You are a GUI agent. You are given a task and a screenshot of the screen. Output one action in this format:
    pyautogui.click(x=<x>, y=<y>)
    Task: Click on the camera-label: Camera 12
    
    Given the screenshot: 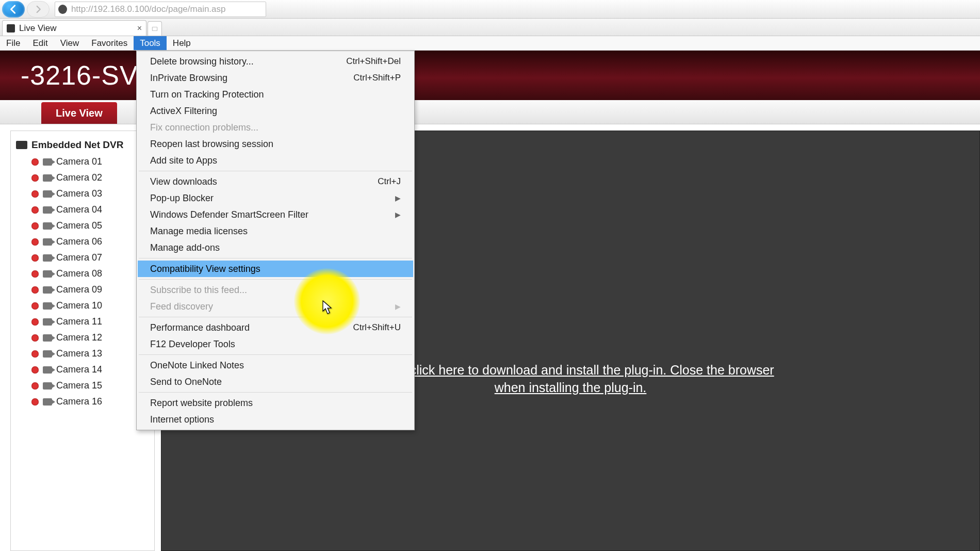 What is the action you would take?
    pyautogui.click(x=79, y=337)
    